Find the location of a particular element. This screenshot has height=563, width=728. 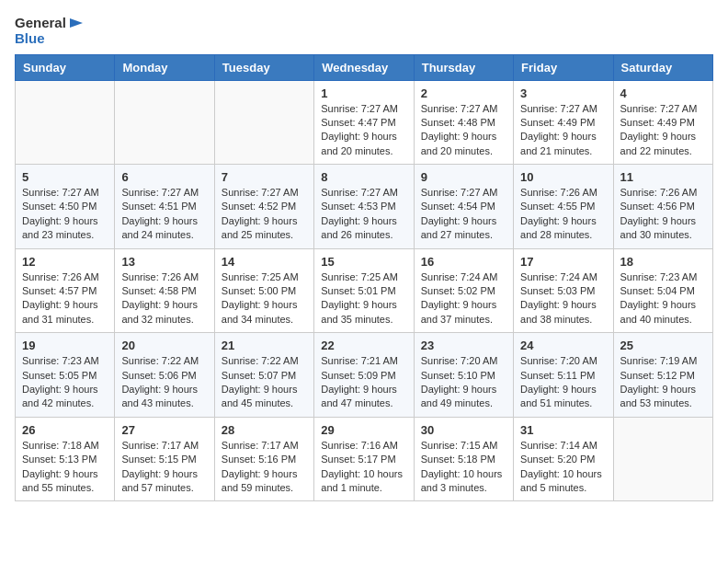

day-info: Sunrise: 7:27 AM Sunset: 4:53 PM Dayligh… is located at coordinates (364, 214).